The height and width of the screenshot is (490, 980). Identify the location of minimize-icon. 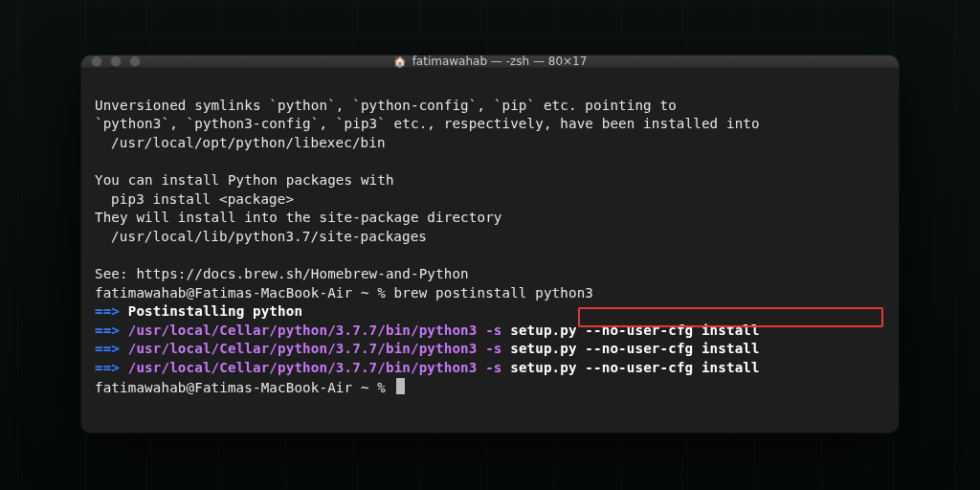
(116, 61).